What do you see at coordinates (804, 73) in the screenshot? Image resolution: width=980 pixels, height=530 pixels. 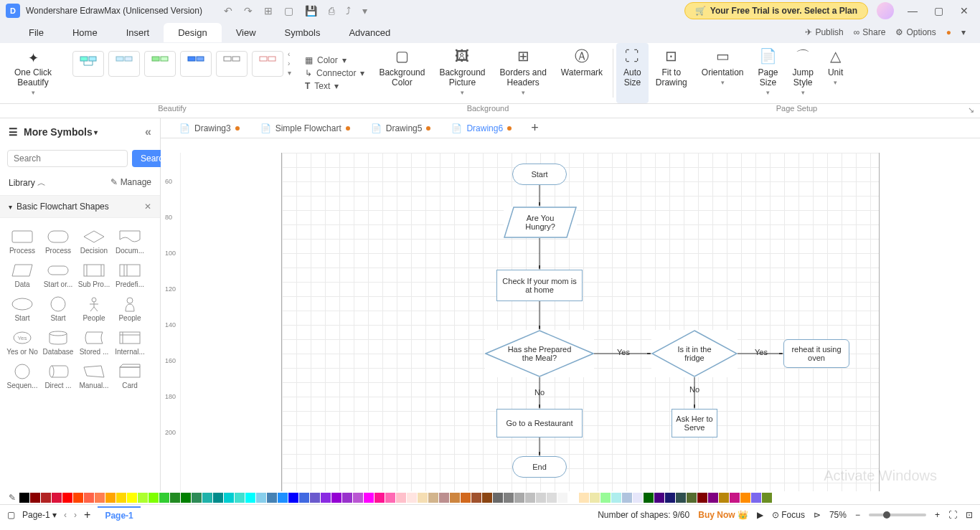 I see `jump-style-button: ⌒ Jump Style▾` at bounding box center [804, 73].